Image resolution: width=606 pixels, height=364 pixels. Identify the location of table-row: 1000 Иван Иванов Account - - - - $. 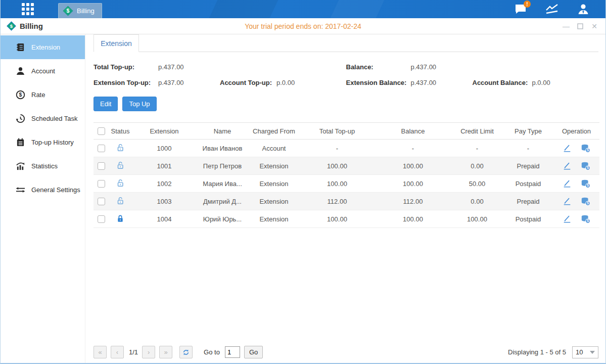
(347, 149).